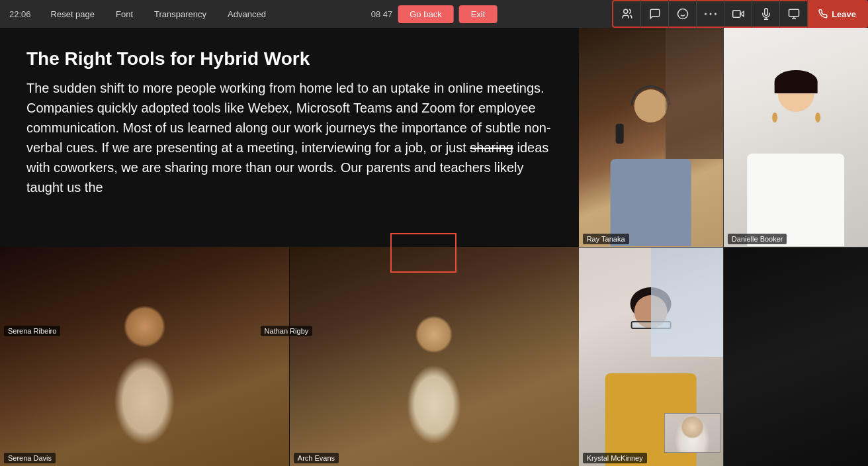  I want to click on video-name-ray: Ray Tanaka, so click(606, 239).